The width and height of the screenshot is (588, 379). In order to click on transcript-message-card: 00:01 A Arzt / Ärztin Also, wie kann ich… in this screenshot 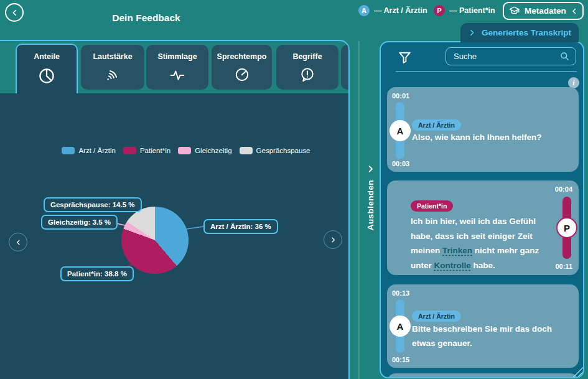, I will do `click(483, 129)`.